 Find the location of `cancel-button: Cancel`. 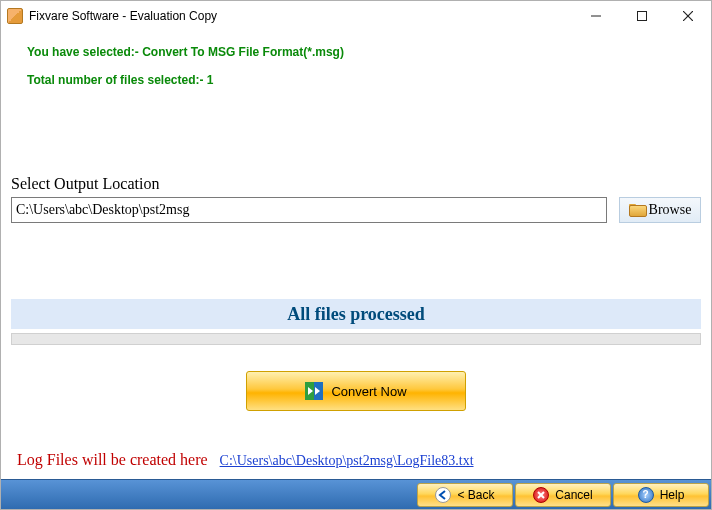

cancel-button: Cancel is located at coordinates (563, 495).